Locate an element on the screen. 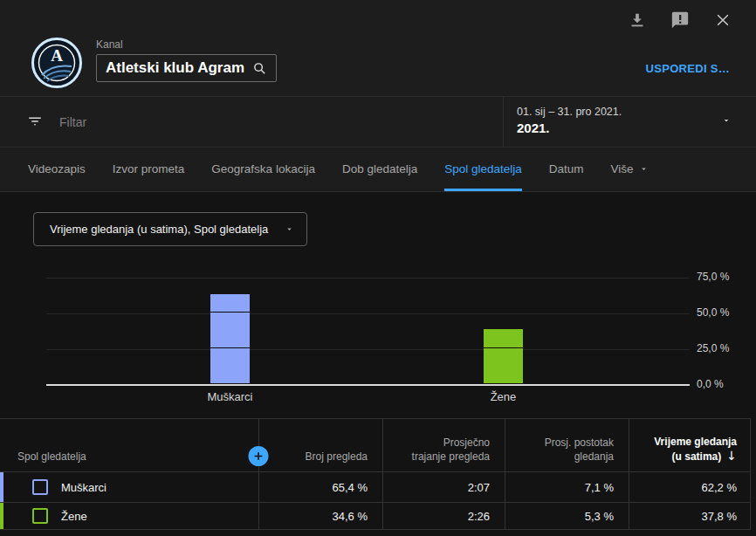 This screenshot has width=756, height=536. bar-žene is located at coordinates (503, 356).